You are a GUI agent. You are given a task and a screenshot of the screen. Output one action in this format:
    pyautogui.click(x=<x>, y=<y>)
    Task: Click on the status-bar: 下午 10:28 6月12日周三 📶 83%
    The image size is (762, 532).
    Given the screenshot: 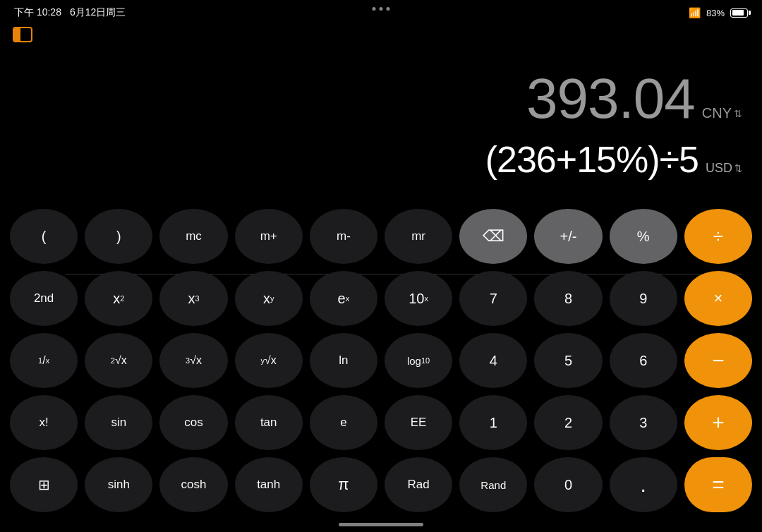 What is the action you would take?
    pyautogui.click(x=381, y=13)
    